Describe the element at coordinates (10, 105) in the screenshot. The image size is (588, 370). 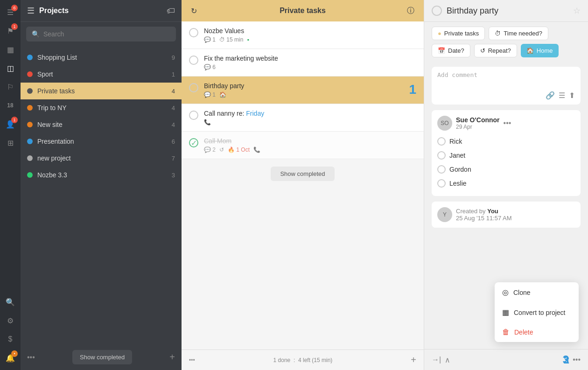
I see `date-icon: 18` at that location.